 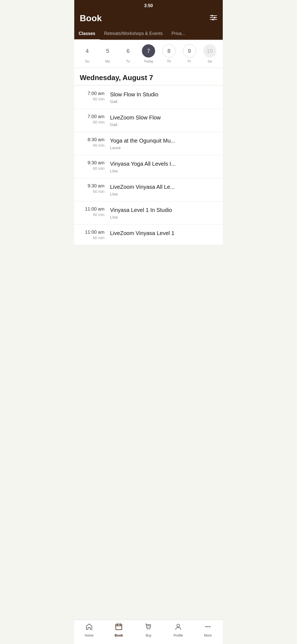 What do you see at coordinates (128, 54) in the screenshot?
I see `calendar-day-tu: 6 Tu` at bounding box center [128, 54].